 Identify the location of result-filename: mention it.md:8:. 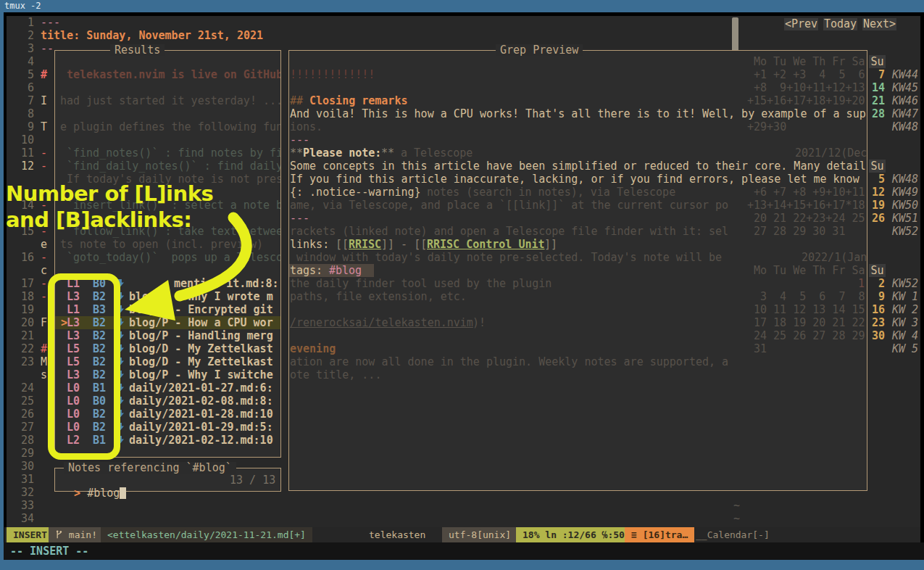
(226, 284).